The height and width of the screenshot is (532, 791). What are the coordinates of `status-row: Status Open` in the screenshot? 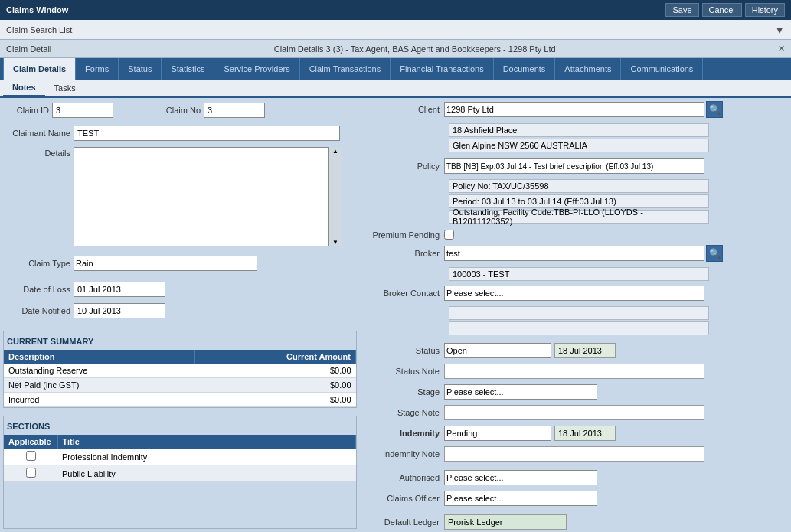 It's located at (574, 351).